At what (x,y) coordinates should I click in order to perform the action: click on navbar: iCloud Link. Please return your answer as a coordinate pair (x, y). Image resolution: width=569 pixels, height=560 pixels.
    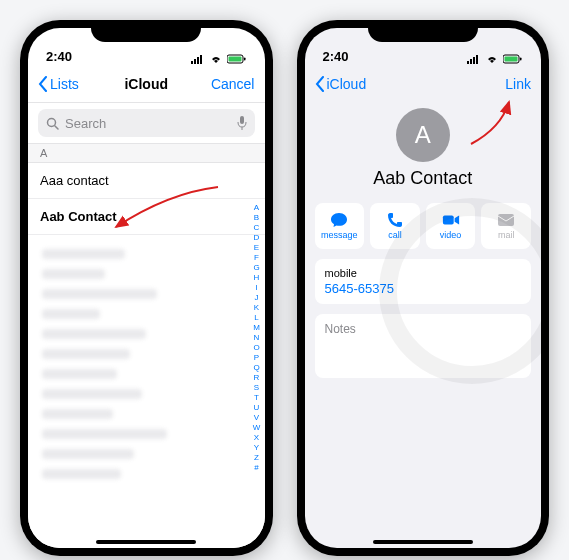
    Looking at the image, I should click on (424, 84).